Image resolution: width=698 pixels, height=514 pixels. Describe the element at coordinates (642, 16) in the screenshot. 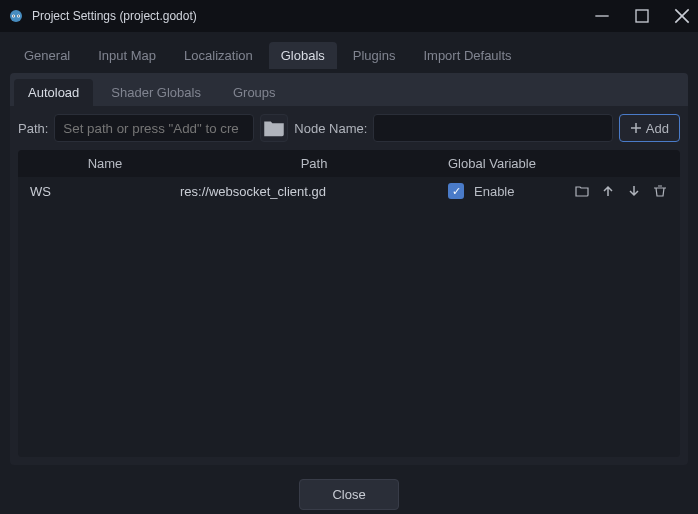

I see `maximize-button` at that location.